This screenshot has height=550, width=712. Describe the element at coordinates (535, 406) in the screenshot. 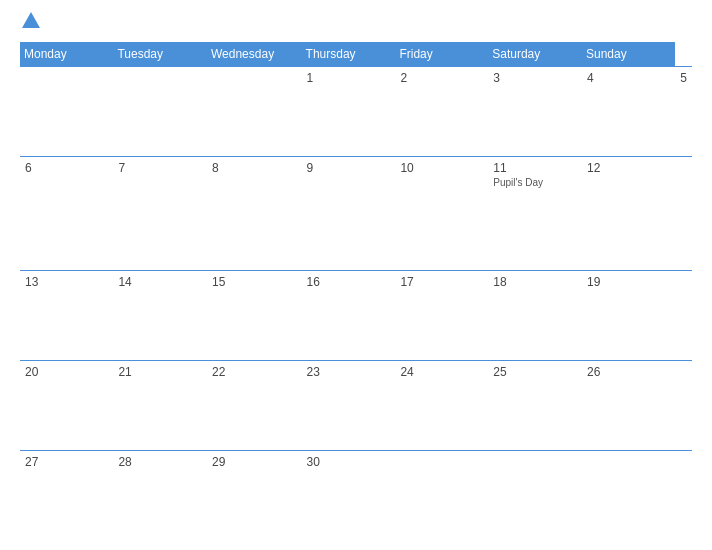

I see `calendar-day: 25` at that location.